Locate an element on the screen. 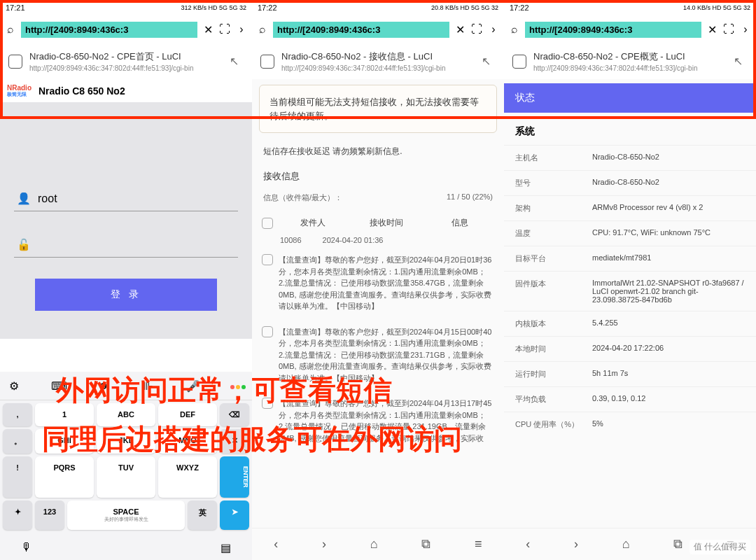  info-value: 5h 11m 7s is located at coordinates (668, 374).